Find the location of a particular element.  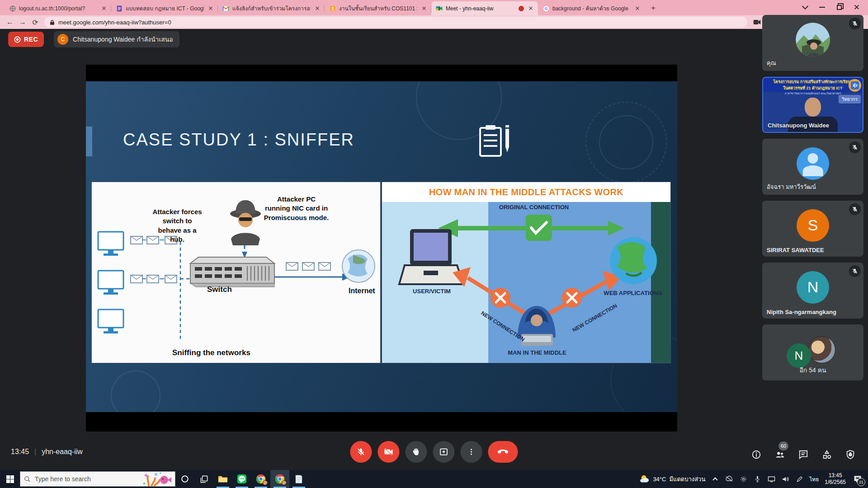

mic-toggle-button is located at coordinates (361, 452).